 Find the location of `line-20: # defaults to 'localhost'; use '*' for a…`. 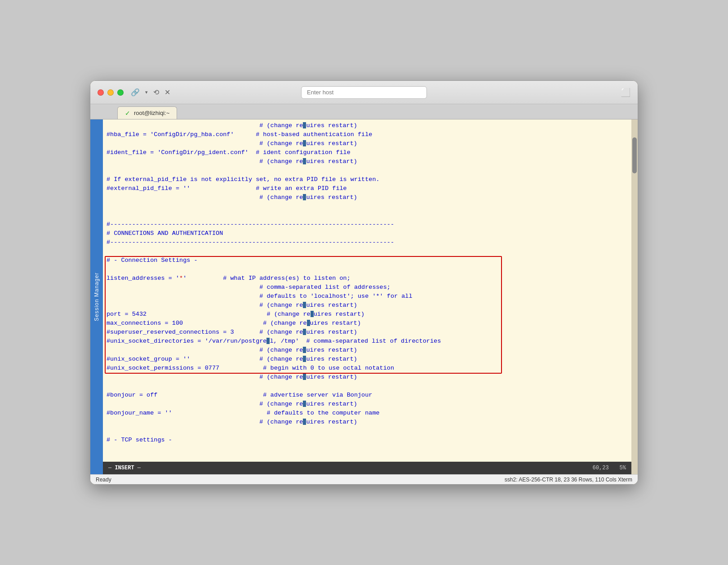

line-20: # defaults to 'localhost'; use '*' for a… is located at coordinates (367, 296).